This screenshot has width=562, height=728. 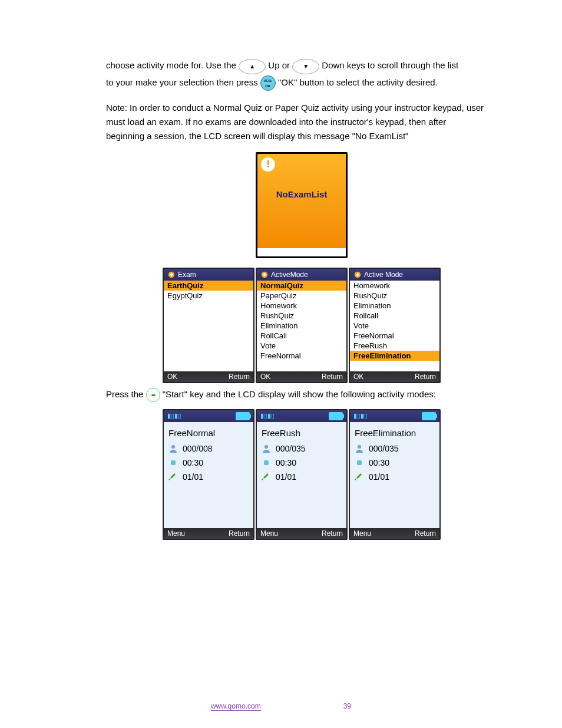 I want to click on list-item: FreeRush, so click(x=395, y=345).